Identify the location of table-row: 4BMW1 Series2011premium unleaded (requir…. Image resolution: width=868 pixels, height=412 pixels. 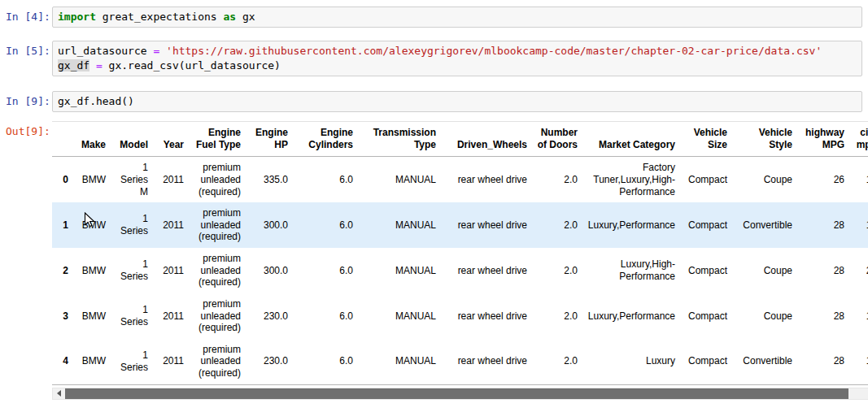
(460, 362).